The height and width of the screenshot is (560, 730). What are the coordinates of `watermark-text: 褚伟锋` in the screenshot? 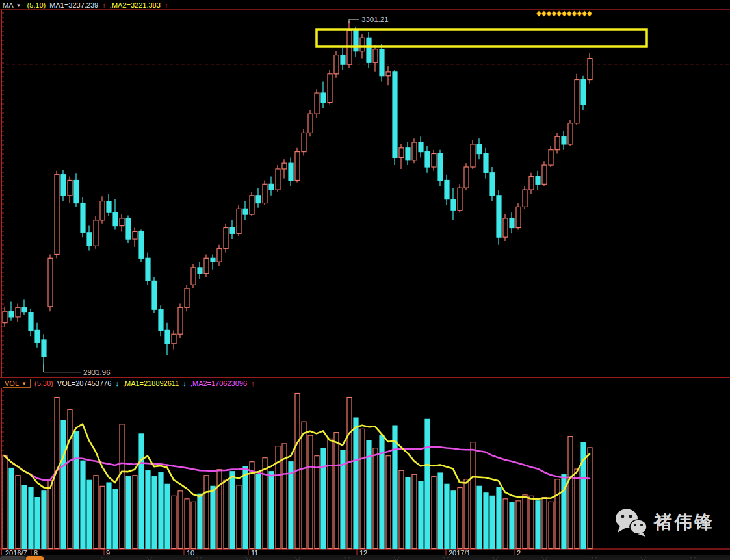 It's located at (684, 522).